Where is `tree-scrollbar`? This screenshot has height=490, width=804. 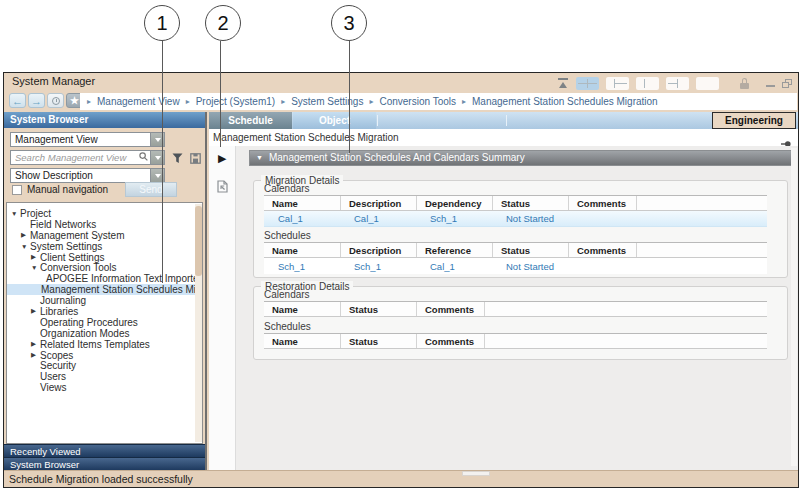 tree-scrollbar is located at coordinates (198, 323).